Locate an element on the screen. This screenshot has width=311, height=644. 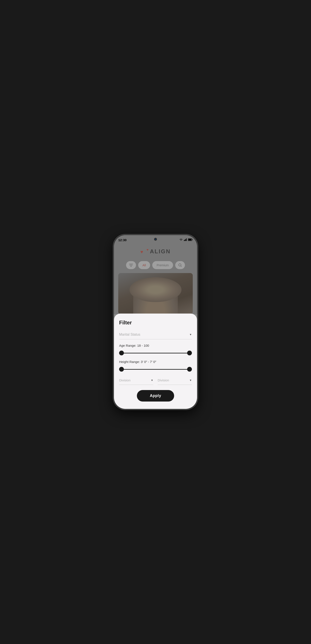
overlay-dim is located at coordinates (155, 274).